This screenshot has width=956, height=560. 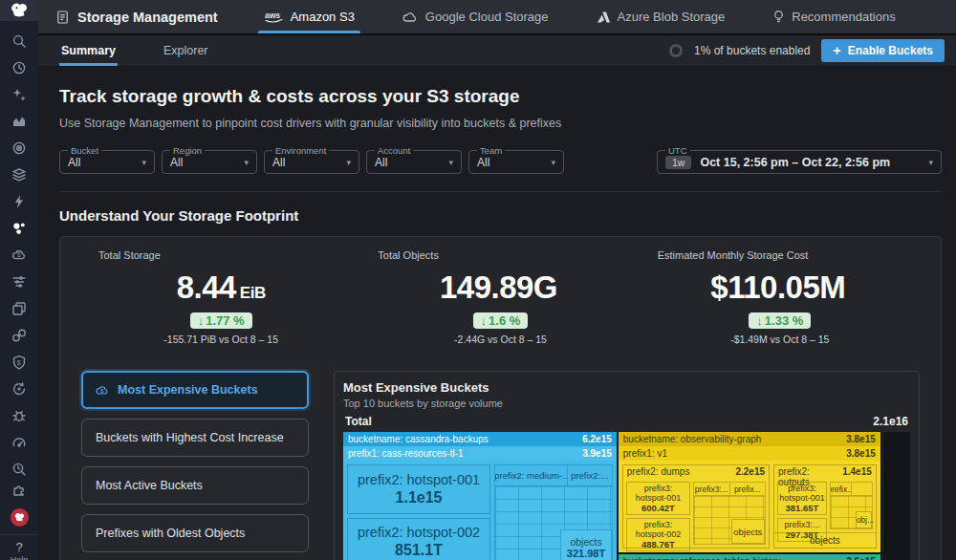 What do you see at coordinates (273, 17) in the screenshot?
I see `aws-icon: aws` at bounding box center [273, 17].